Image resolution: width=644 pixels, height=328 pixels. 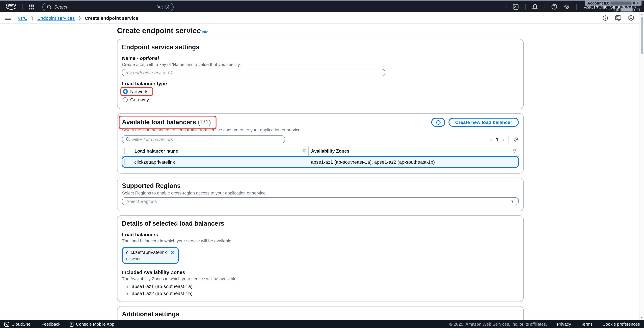 What do you see at coordinates (587, 324) in the screenshot?
I see `footer-terms: Terms` at bounding box center [587, 324].